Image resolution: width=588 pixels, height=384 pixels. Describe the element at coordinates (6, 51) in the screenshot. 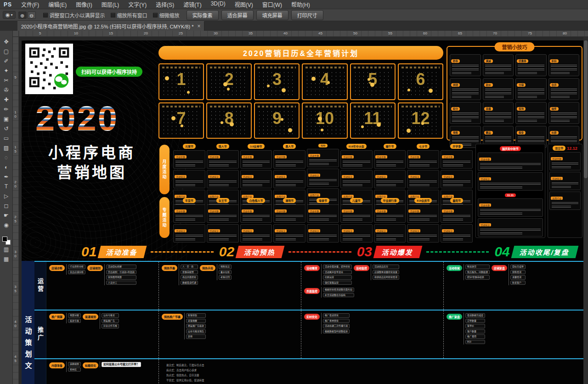

I see `marquee-tool: ▢` at that location.